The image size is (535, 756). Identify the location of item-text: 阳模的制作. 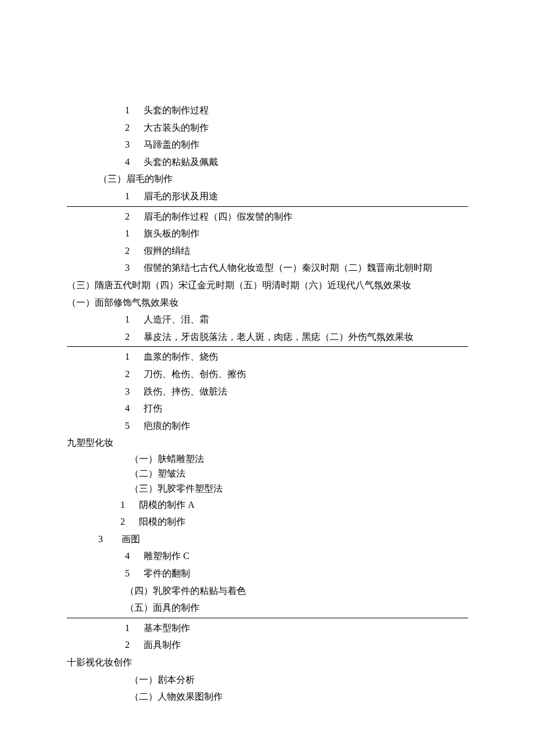
(162, 522).